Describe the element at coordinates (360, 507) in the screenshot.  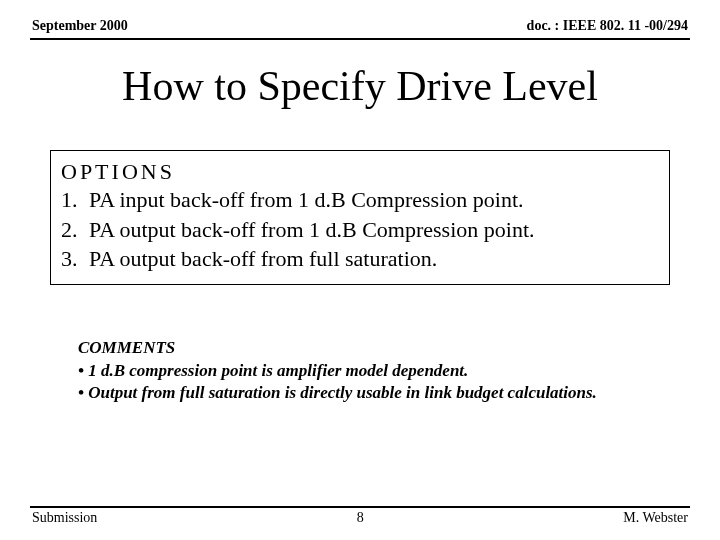
I see `footer-rule` at that location.